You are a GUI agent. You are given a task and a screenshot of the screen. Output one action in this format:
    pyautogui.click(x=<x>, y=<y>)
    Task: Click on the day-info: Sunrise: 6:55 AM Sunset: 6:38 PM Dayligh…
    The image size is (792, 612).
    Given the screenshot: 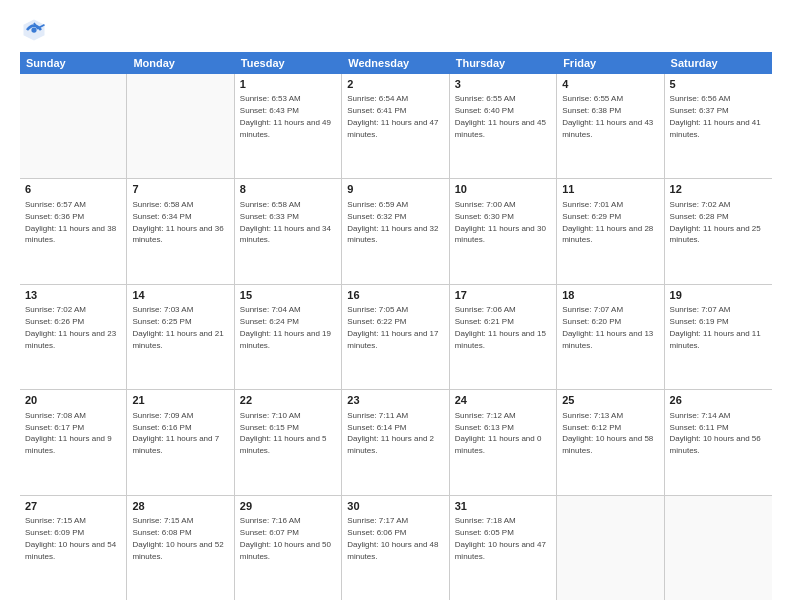 What is the action you would take?
    pyautogui.click(x=608, y=116)
    